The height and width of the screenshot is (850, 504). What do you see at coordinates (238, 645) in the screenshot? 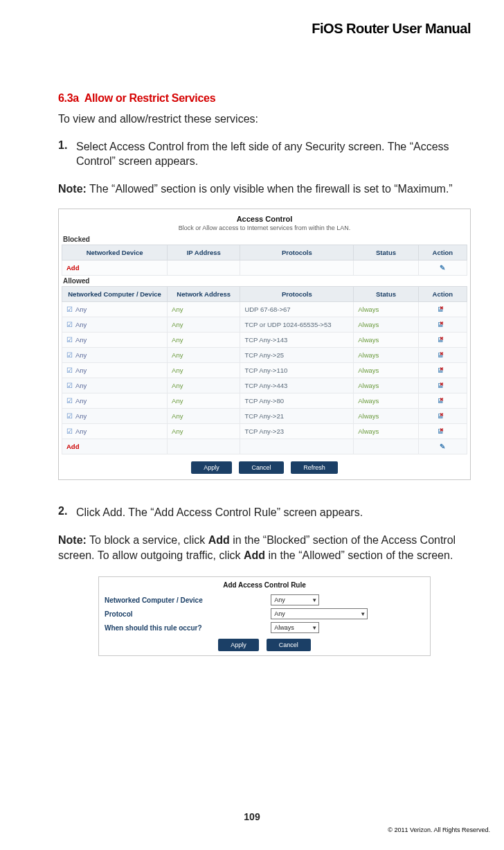
I see `fig2-apply-button: Apply` at bounding box center [238, 645].